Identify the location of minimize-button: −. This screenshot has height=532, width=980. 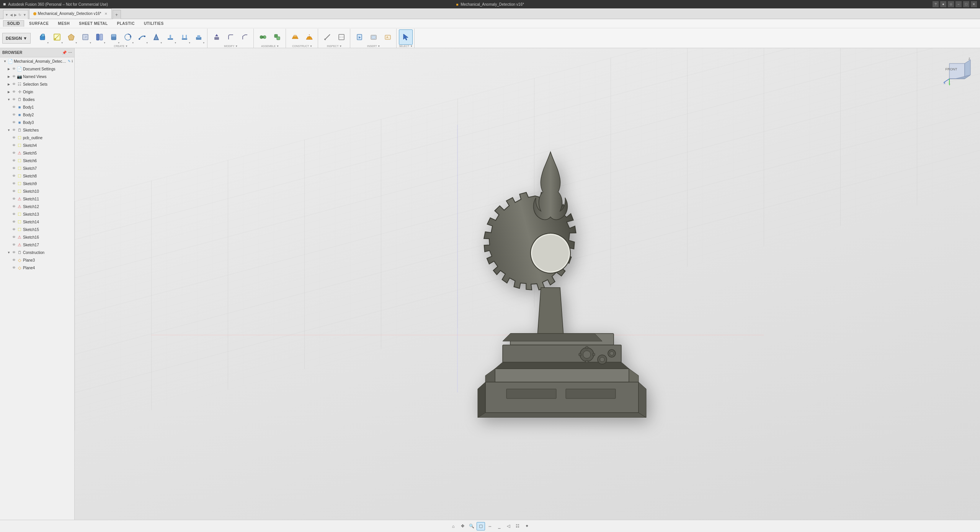
(959, 4).